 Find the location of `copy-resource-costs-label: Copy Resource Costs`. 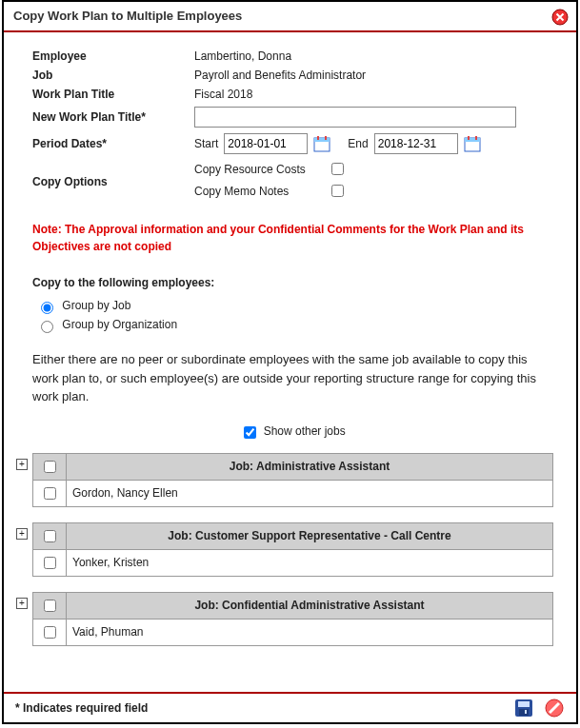

copy-resource-costs-label: Copy Resource Costs is located at coordinates (261, 169).